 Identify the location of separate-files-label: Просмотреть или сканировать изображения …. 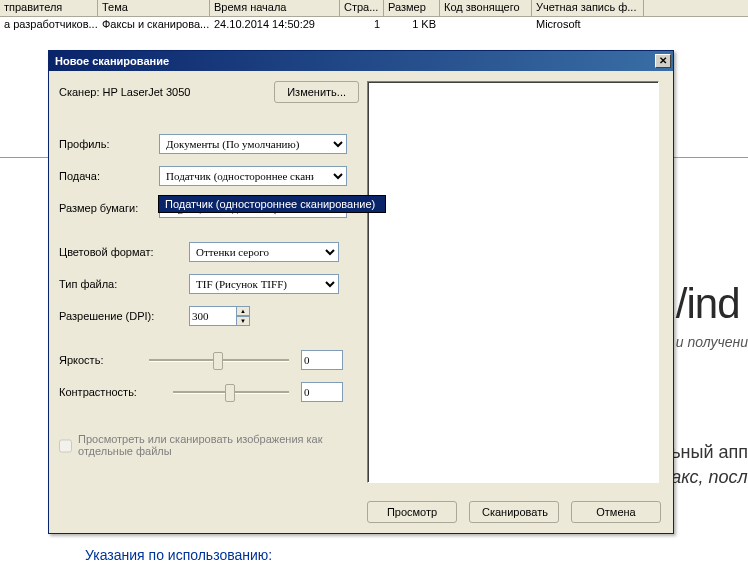
(214, 445).